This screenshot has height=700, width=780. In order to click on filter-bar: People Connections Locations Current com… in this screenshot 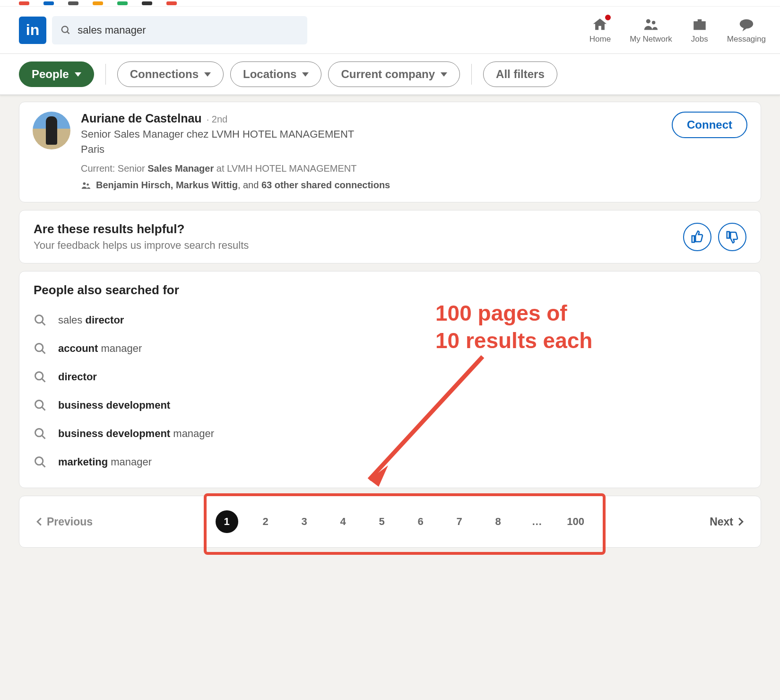, I will do `click(390, 75)`.